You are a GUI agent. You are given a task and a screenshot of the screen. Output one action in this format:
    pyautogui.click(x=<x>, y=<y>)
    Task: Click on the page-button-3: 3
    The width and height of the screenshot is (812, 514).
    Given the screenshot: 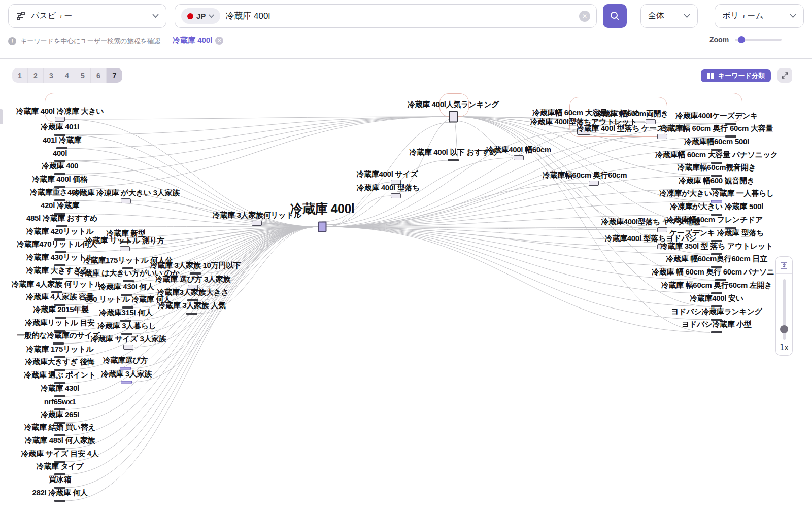 What is the action you would take?
    pyautogui.click(x=52, y=75)
    